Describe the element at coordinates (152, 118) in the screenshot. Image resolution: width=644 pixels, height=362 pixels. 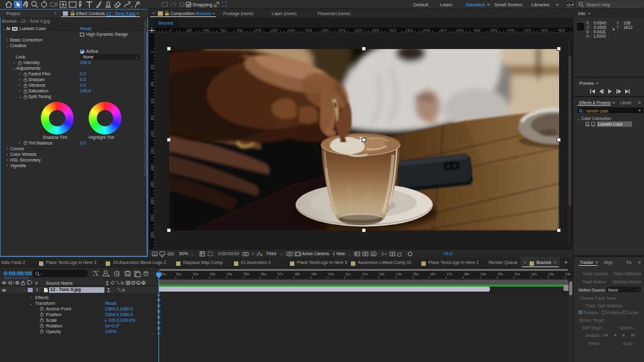
I see `svg-text: 800` at that location.